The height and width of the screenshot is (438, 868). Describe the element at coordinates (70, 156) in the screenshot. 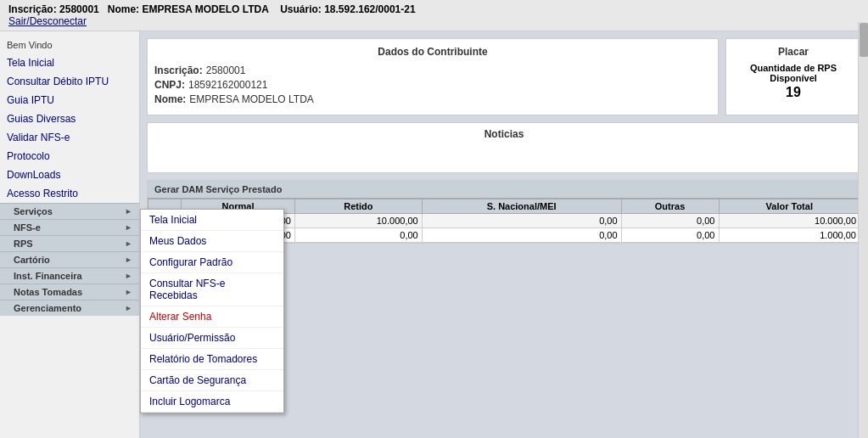

I see `sidebar-item-protocolo: Protocolo` at that location.